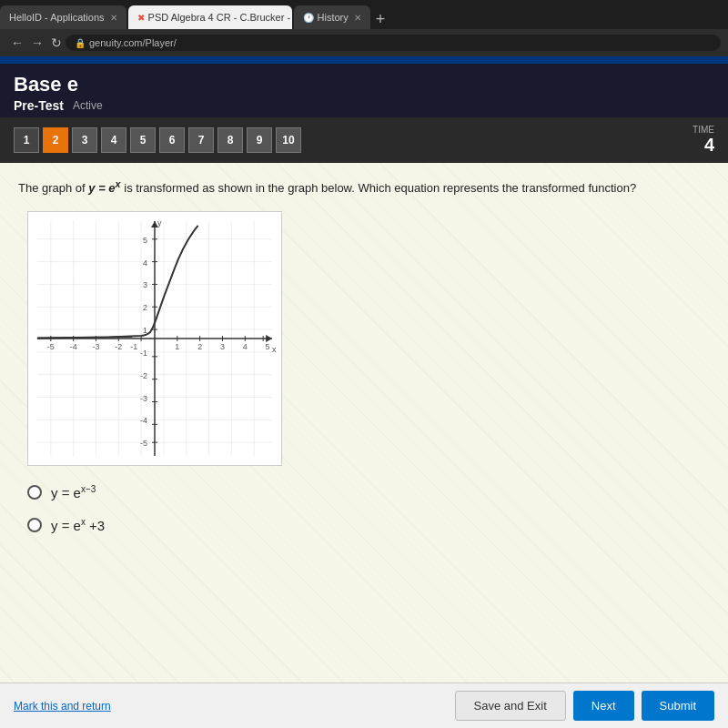 The height and width of the screenshot is (728, 728). What do you see at coordinates (38, 106) in the screenshot?
I see `pre-test-label: Pre-Test` at bounding box center [38, 106].